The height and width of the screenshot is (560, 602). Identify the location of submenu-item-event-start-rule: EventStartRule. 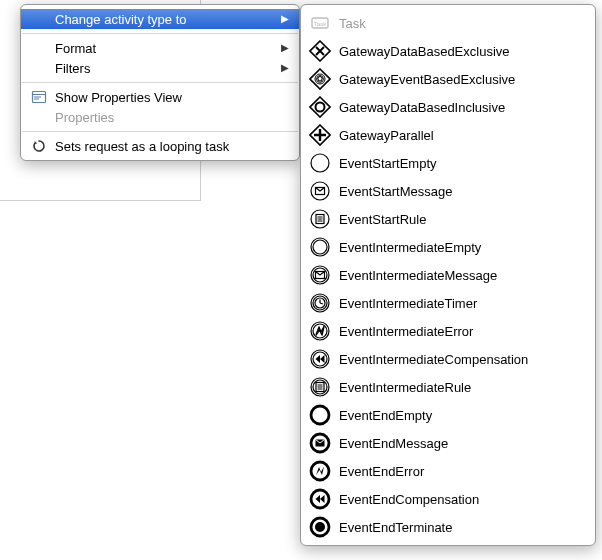
(448, 219).